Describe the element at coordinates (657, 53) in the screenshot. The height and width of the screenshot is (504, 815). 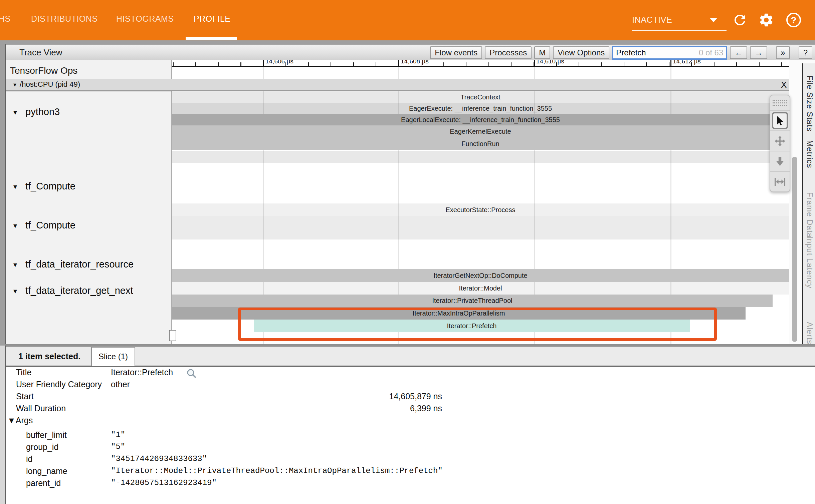
I see `search-value: Prefetch` at that location.